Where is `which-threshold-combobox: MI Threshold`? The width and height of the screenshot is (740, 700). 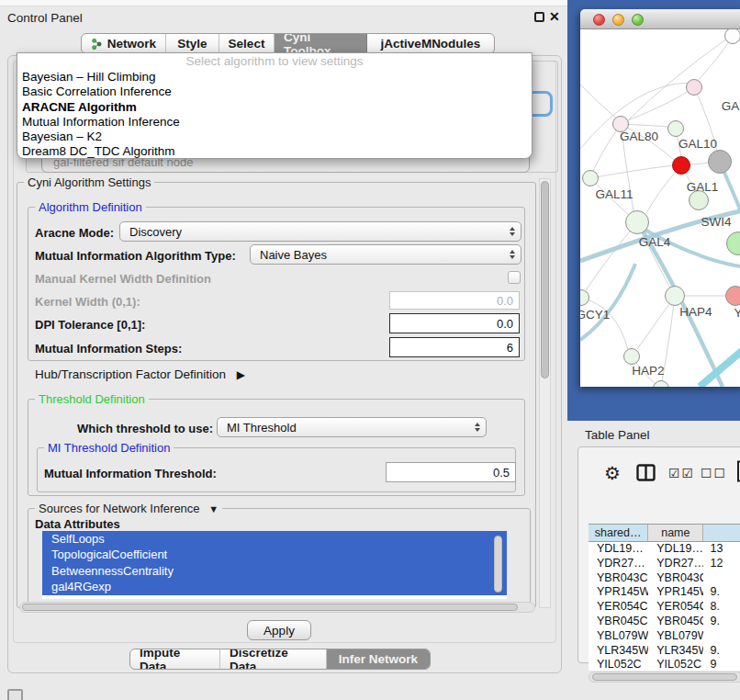 which-threshold-combobox: MI Threshold is located at coordinates (352, 427).